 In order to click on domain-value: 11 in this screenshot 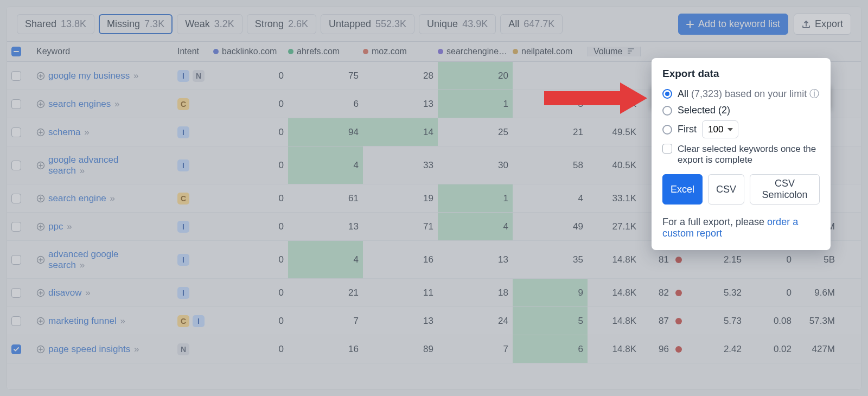, I will do `click(400, 293)`.